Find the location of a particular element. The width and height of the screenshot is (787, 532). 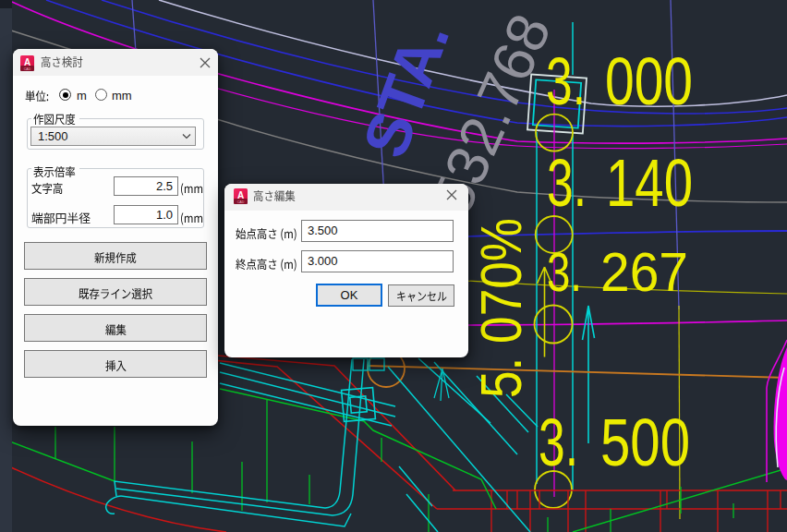

svg-text: 000 is located at coordinates (648, 81).